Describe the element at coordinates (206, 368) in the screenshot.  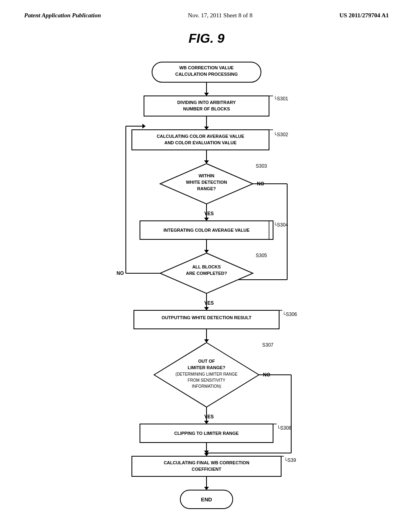
I see `svg-text: LIMITER RANGE?` at that location.